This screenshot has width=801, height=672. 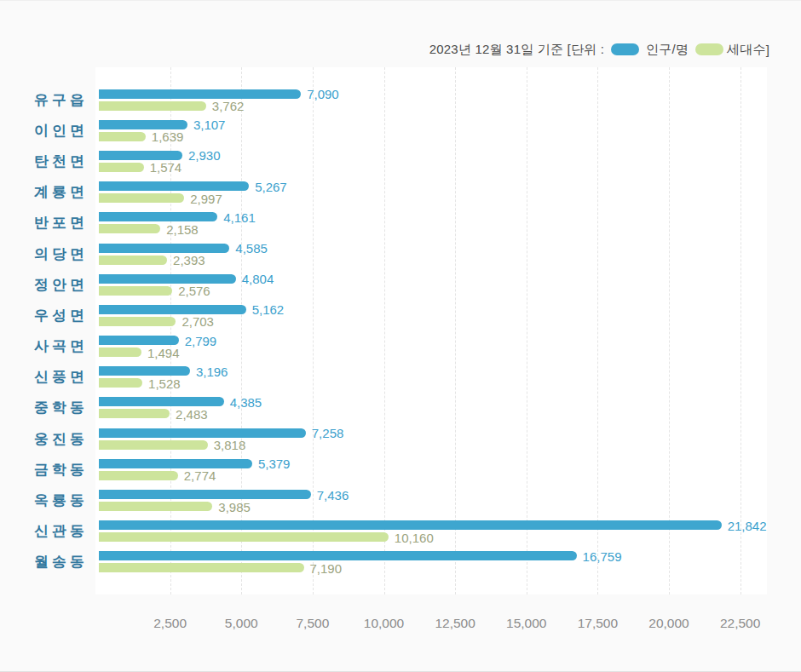 What do you see at coordinates (747, 525) in the screenshot?
I see `population-value: 21,842` at bounding box center [747, 525].